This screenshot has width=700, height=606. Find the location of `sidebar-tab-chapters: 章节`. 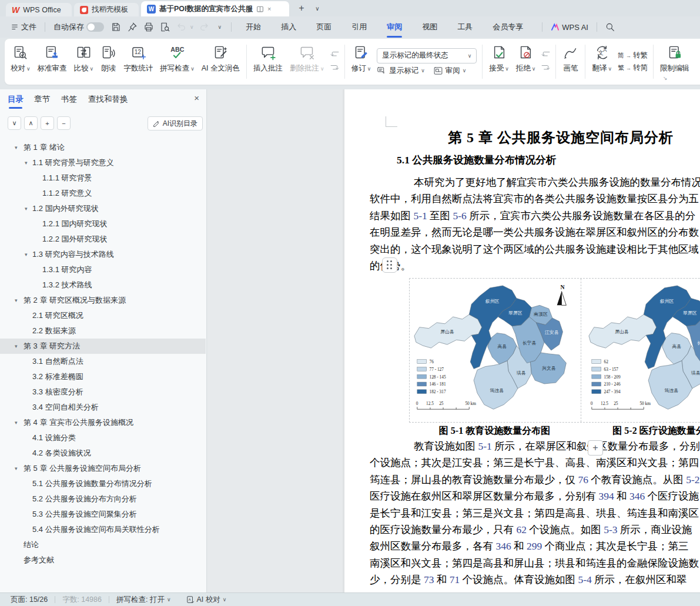

sidebar-tab-chapters: 章节 is located at coordinates (42, 99).